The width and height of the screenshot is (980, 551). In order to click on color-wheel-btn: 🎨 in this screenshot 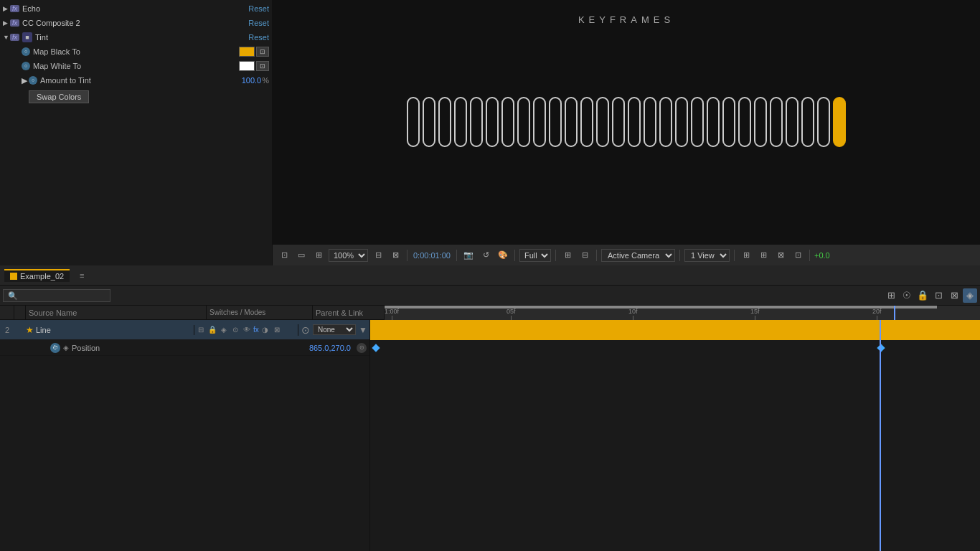, I will do `click(503, 255)`.